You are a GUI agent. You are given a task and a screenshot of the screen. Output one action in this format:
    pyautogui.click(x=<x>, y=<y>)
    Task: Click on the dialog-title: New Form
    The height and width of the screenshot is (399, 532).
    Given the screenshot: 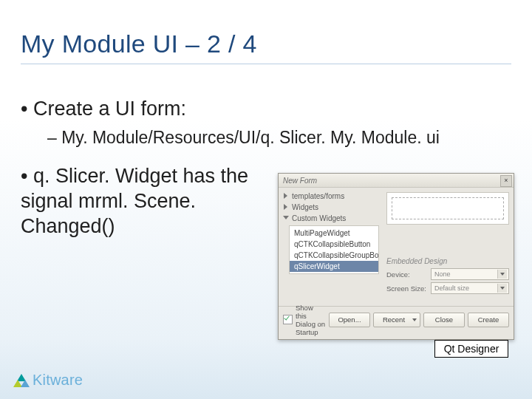 What is the action you would take?
    pyautogui.click(x=300, y=180)
    